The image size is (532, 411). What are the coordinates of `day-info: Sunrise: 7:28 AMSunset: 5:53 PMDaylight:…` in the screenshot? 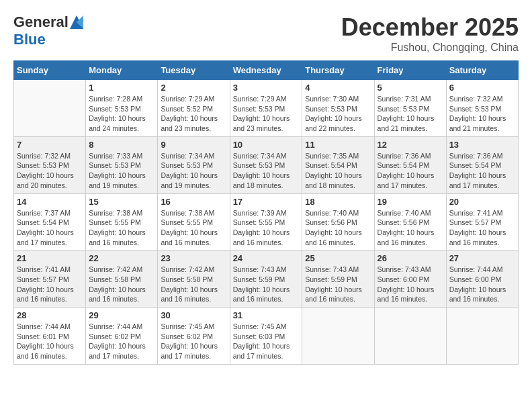 It's located at (122, 114).